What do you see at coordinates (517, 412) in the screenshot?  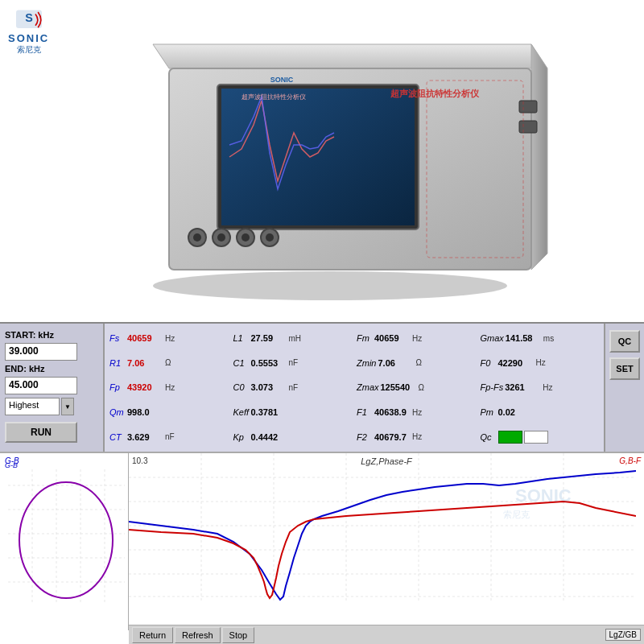 I see `param-val-pm: 0.02` at bounding box center [517, 412].